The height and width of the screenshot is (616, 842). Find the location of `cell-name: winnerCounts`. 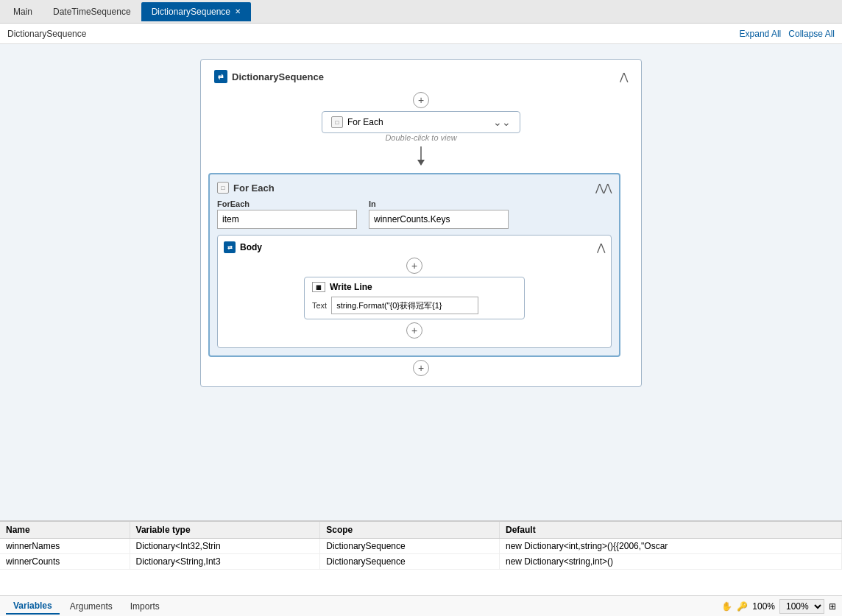

cell-name: winnerCounts is located at coordinates (65, 562).